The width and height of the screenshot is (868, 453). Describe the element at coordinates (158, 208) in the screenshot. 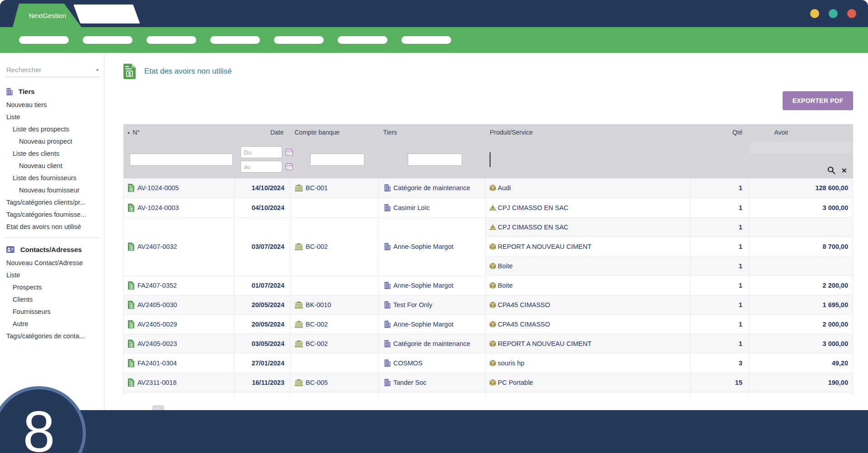

I see `doc-number: AV-1024-0003` at that location.